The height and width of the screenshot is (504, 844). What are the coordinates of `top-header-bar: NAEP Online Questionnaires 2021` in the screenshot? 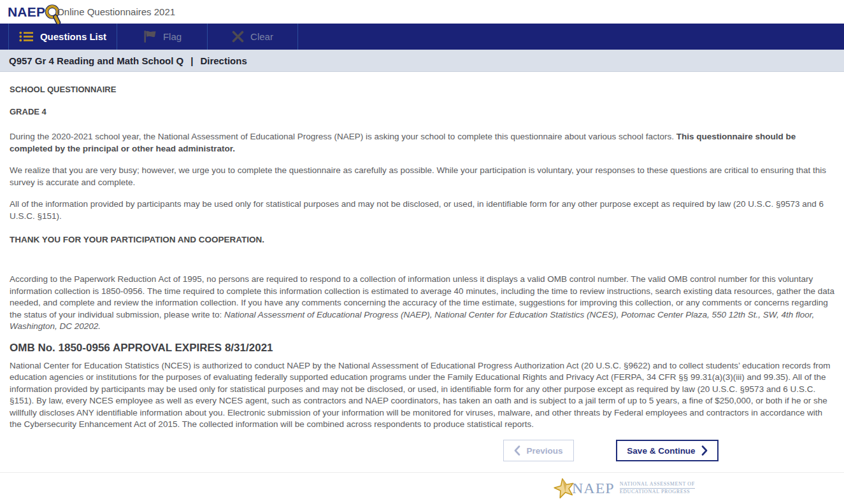 It's located at (422, 11).